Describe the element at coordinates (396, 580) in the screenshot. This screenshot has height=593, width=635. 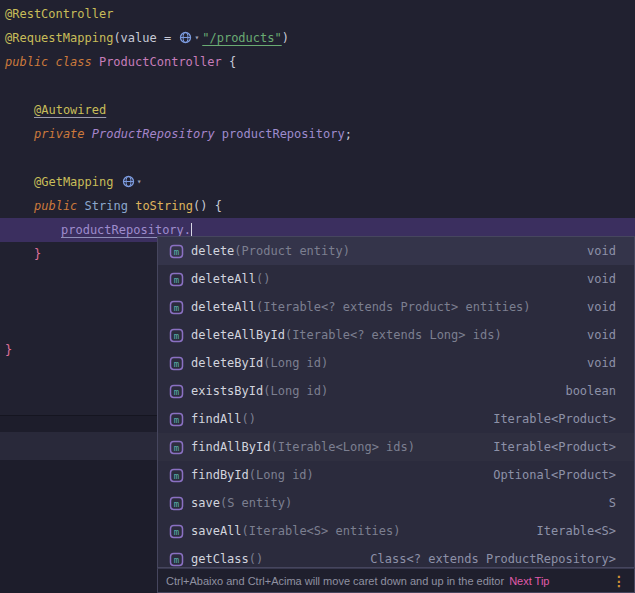
I see `completion-hint-bar: Ctrl+Abaixo and Ctrl+Acima will move car…` at that location.